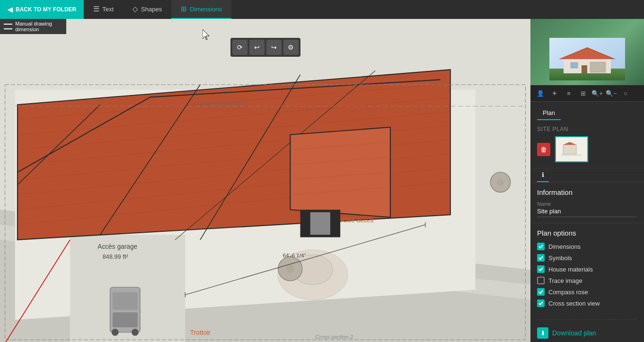 The image size is (644, 342). Describe the element at coordinates (555, 93) in the screenshot. I see `sun-button: ☀` at that location.